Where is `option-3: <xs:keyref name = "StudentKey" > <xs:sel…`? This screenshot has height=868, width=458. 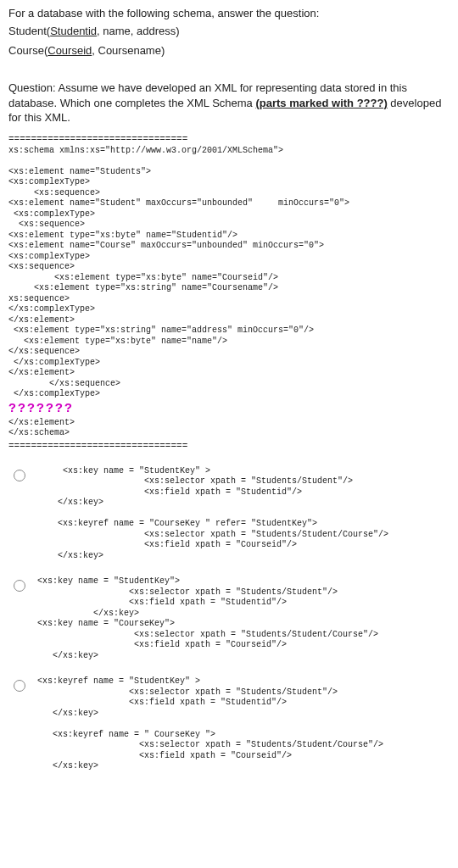 option-3: <xs:keyref name = "StudentKey" > <xs:sel… is located at coordinates (229, 724).